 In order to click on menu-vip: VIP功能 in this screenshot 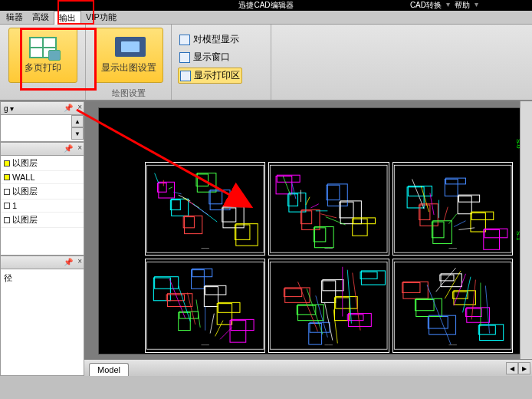, I will do `click(101, 17)`.